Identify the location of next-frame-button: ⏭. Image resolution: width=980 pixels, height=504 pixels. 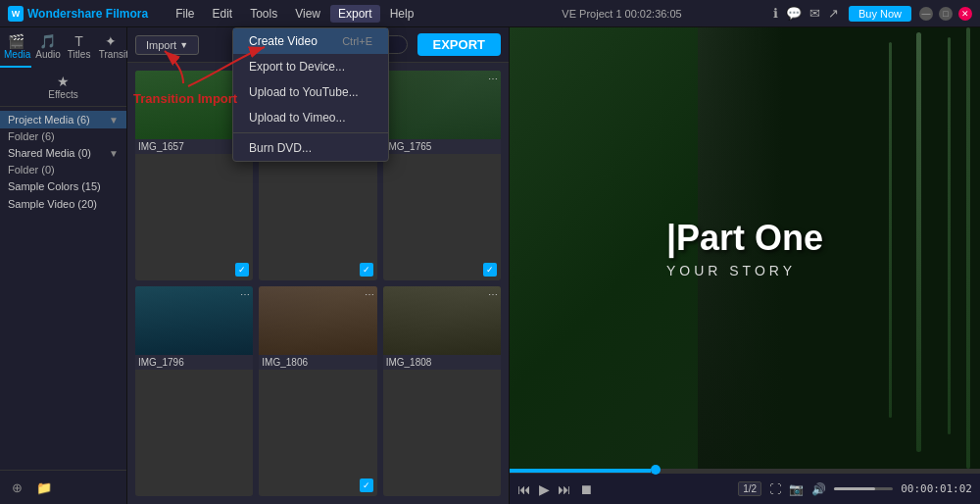
(564, 489).